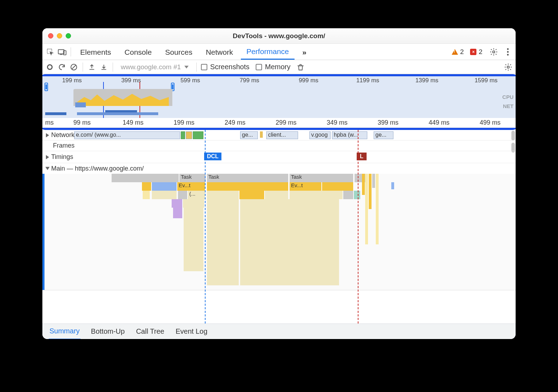 This screenshot has width=558, height=392. I want to click on save-profile-button, so click(104, 67).